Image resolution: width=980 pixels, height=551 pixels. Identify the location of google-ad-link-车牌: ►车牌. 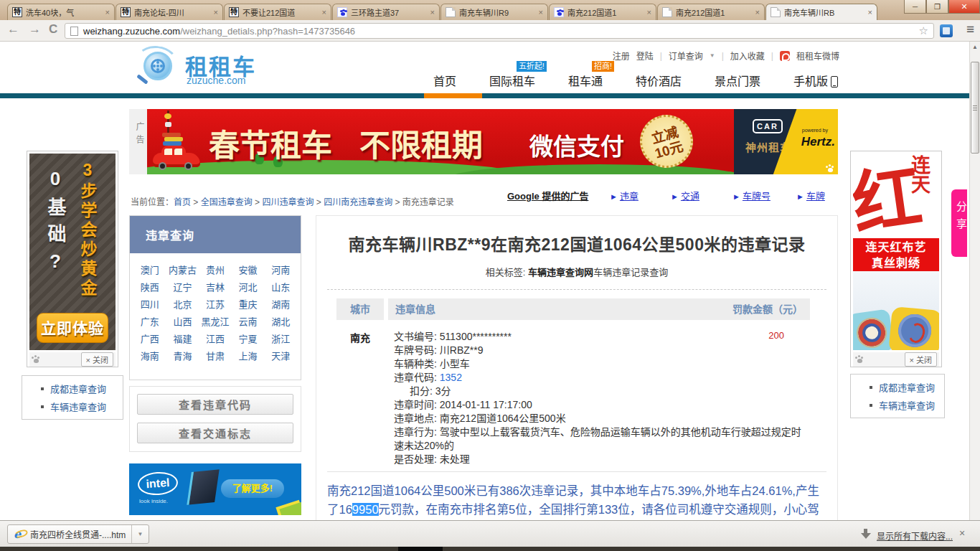
(811, 195).